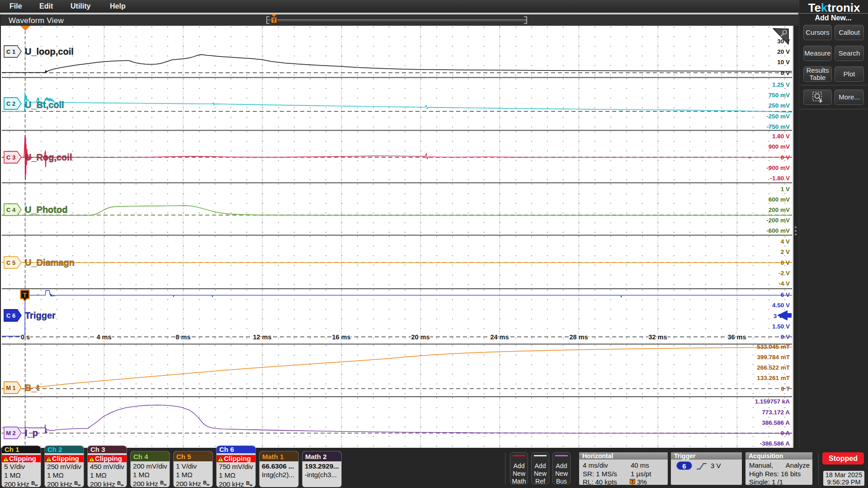 The width and height of the screenshot is (868, 488). What do you see at coordinates (784, 273) in the screenshot?
I see `svg-text: -2 V` at bounding box center [784, 273].